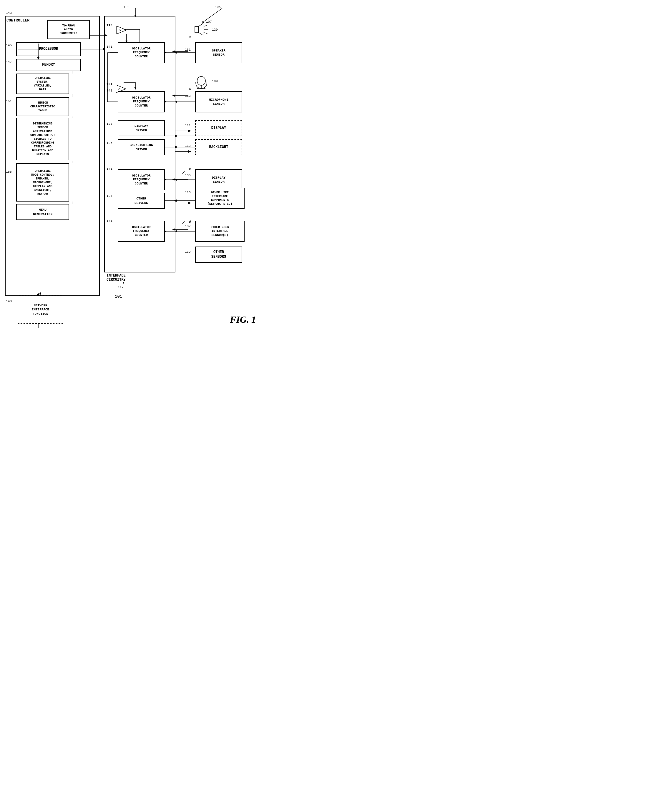  I want to click on op-mode-box: OPERATINGMODE CONTROL:SPEAKER,MICROPHONE…, so click(43, 182).